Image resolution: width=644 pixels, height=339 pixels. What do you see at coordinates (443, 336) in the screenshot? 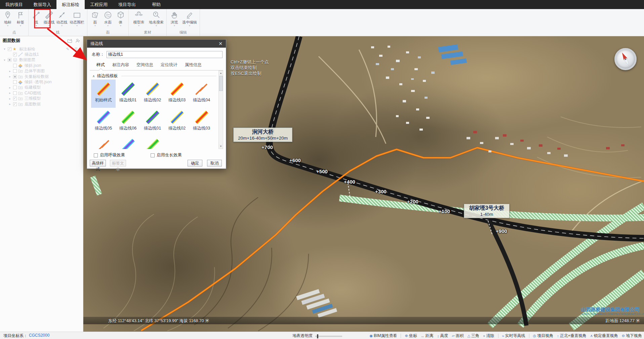
I see `statusbar-item-height-tool: ↕高度` at bounding box center [443, 336].